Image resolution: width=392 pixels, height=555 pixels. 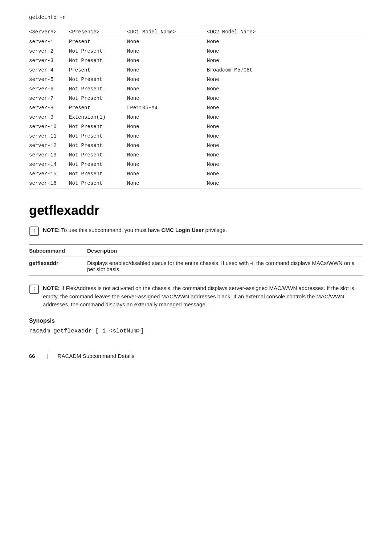 What do you see at coordinates (98, 146) in the screenshot?
I see `table-cell-11-1: Not Present` at bounding box center [98, 146].